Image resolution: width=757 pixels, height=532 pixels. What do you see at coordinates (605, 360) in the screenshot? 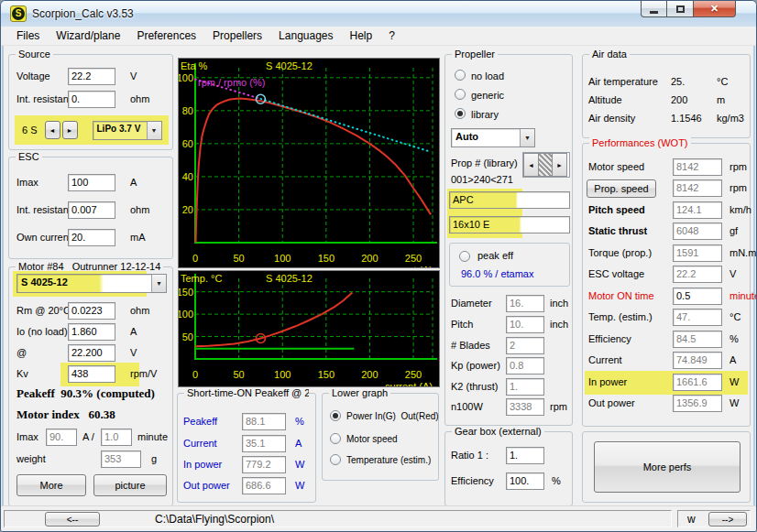
I see `current-label: Current` at bounding box center [605, 360].